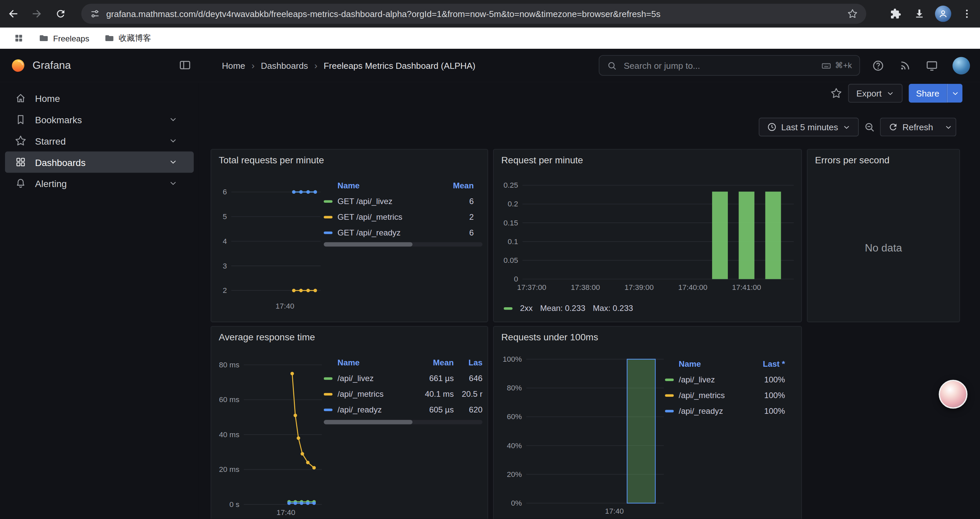 This screenshot has width=980, height=519. Describe the element at coordinates (349, 158) in the screenshot. I see `panel-title: Total requests per minute` at that location.